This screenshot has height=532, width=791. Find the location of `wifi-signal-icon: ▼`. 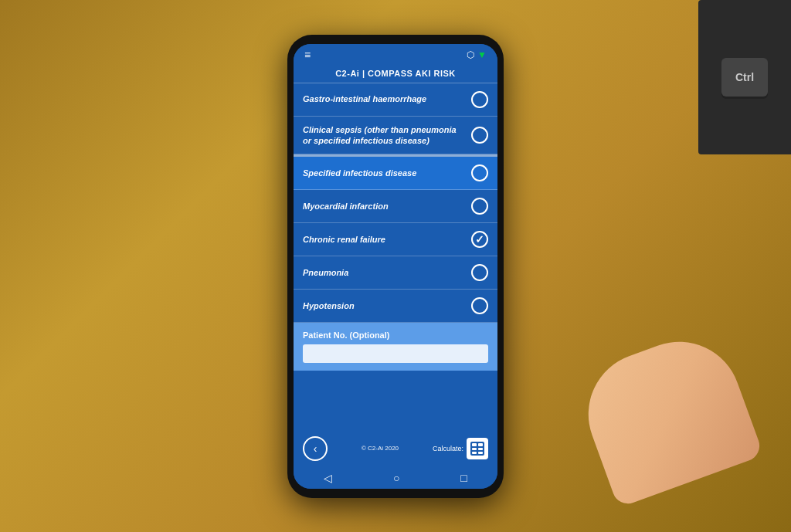

wifi-signal-icon: ▼ is located at coordinates (482, 55).